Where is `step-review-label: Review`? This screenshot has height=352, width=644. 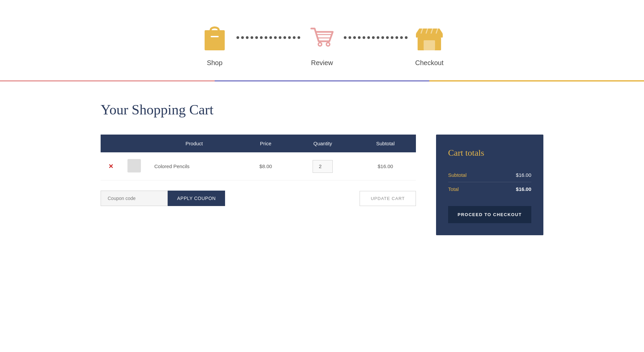 step-review-label: Review is located at coordinates (322, 63).